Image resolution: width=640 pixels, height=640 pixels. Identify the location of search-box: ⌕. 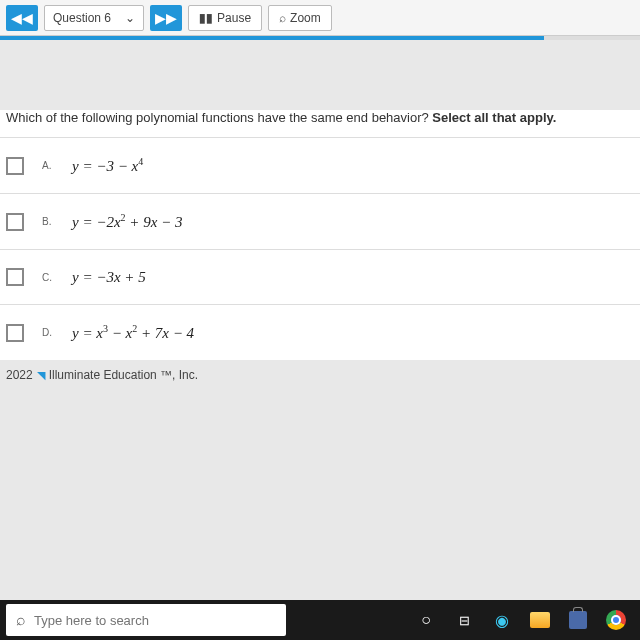
(146, 620).